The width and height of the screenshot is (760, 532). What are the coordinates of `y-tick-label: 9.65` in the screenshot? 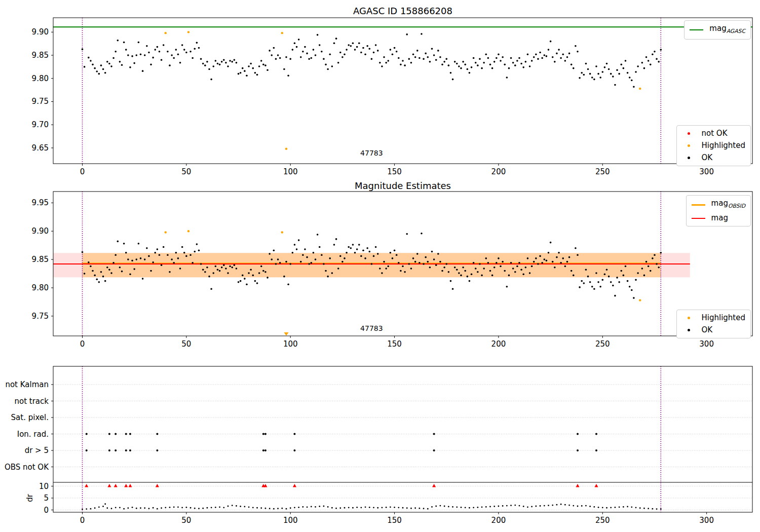 It's located at (41, 148).